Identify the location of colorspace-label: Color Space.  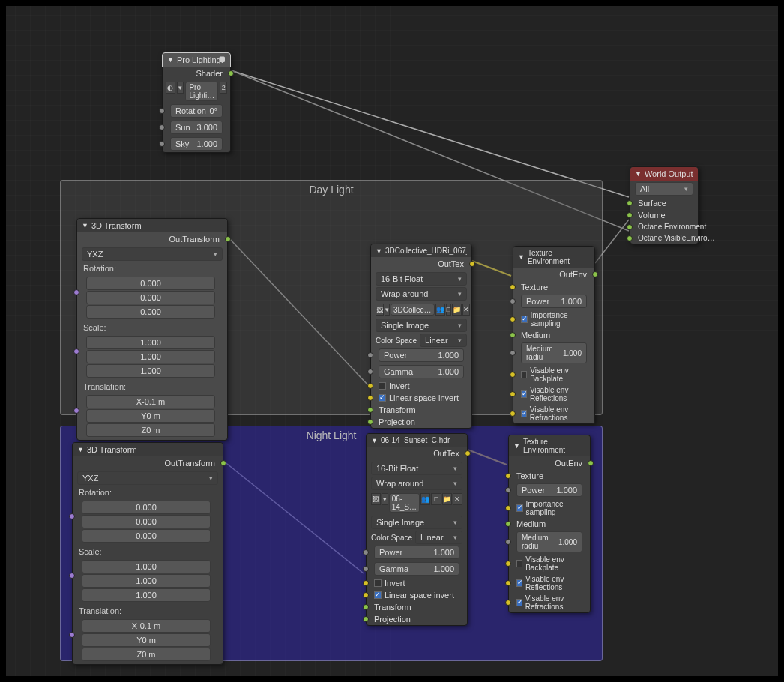
(396, 340).